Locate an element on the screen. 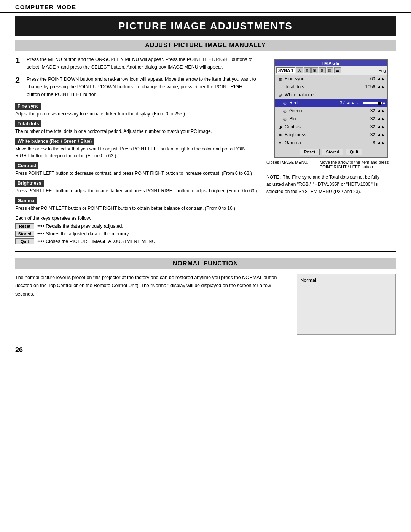 The image size is (411, 532). menu-total-dots-label: Total dots is located at coordinates (325, 87).